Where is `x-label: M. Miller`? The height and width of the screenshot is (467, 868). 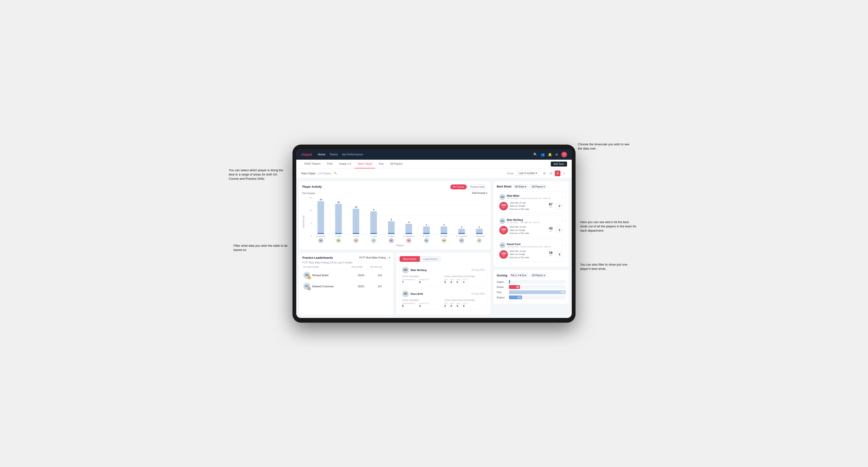 x-label: M. Miller is located at coordinates (444, 236).